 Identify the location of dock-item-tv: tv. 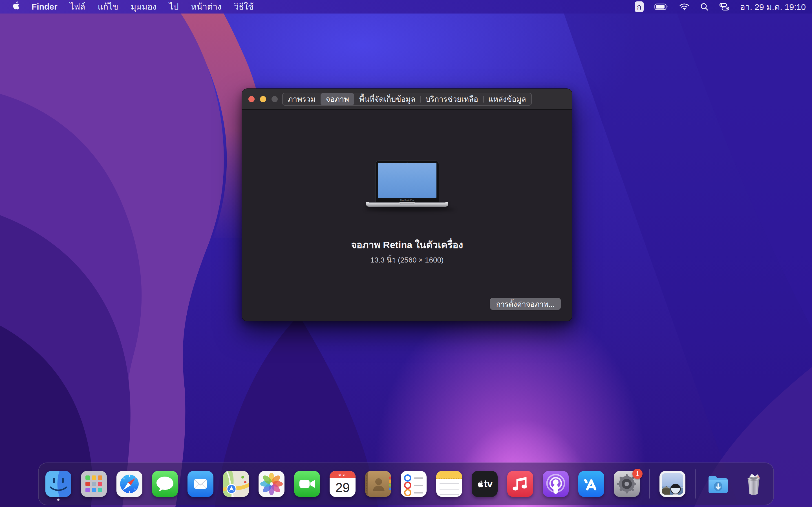
(485, 484).